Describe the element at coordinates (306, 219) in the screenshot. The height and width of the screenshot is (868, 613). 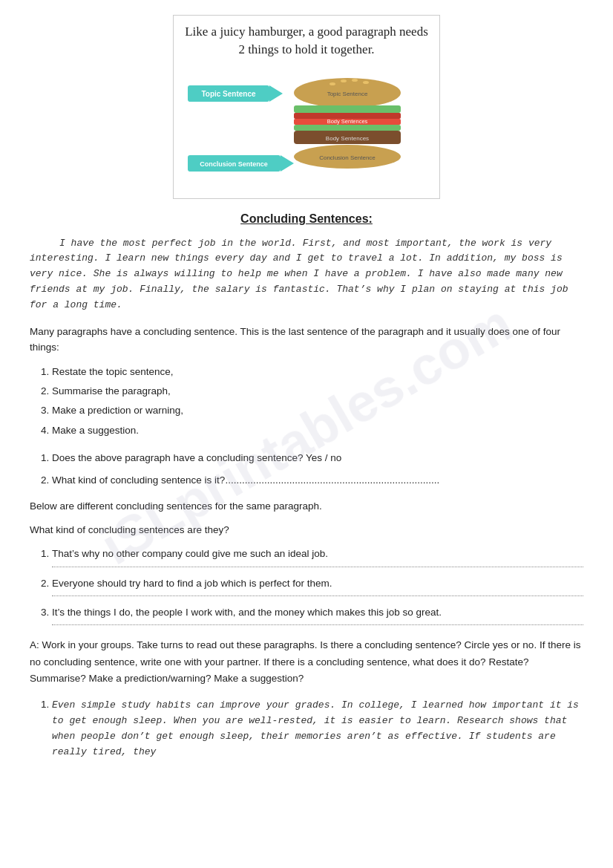
I see `section-title: Concluding Sentences:` at that location.